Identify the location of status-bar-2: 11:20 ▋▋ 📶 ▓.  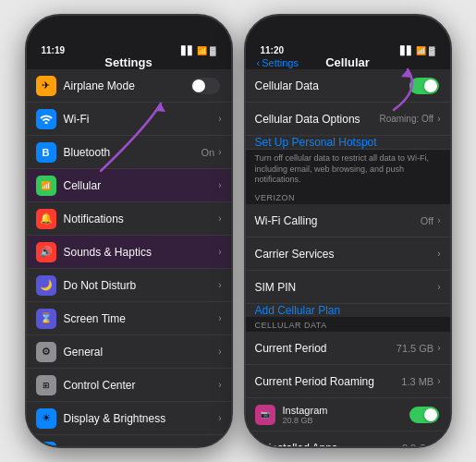
(348, 48).